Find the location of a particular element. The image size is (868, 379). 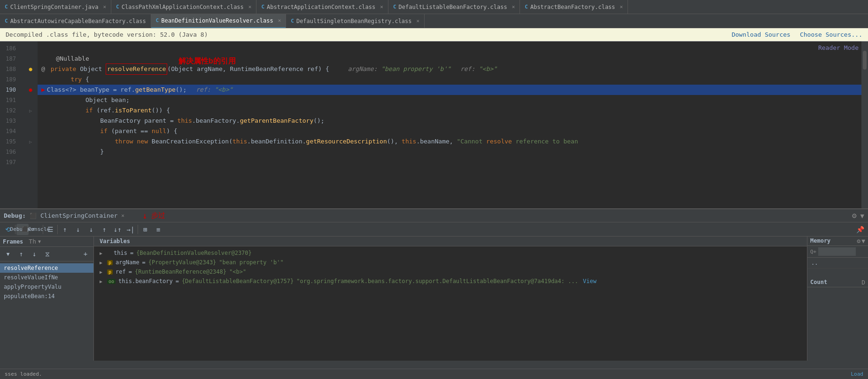

fold-195: ▷ is located at coordinates (31, 142).